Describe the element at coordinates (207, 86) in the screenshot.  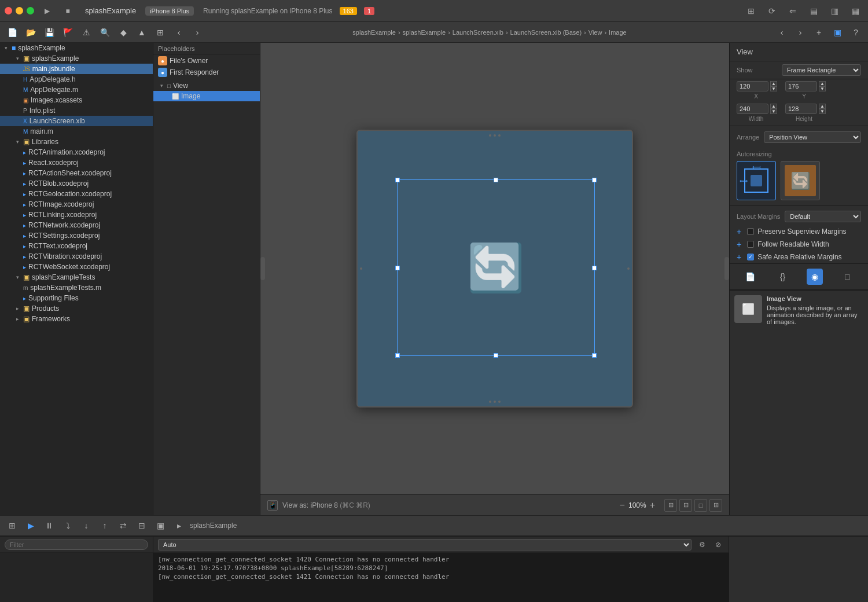
I see `outline-view-section: ▾ □ View` at that location.